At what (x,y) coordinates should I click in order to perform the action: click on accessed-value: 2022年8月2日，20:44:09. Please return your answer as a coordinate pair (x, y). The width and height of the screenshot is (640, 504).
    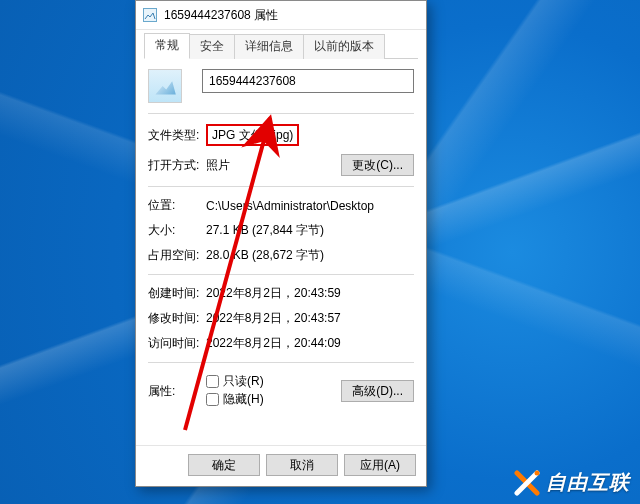
    Looking at the image, I should click on (310, 344).